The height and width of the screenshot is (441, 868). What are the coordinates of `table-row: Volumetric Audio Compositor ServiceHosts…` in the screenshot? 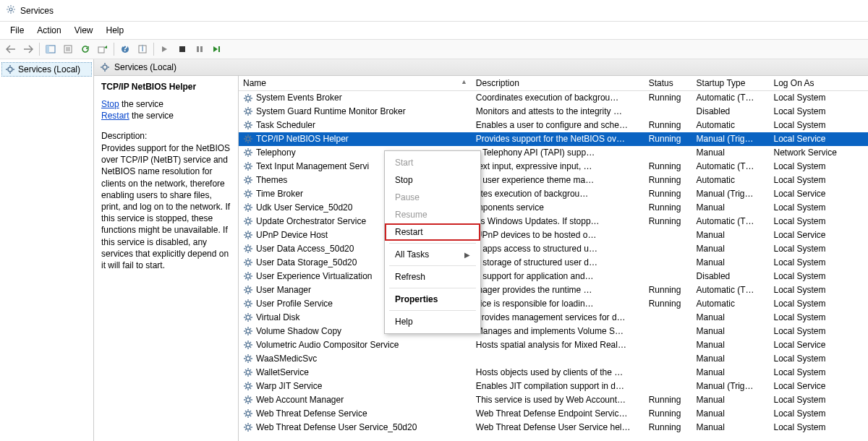 It's located at (553, 346).